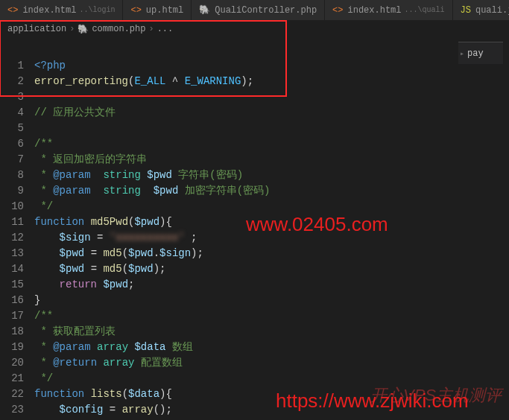 The image size is (509, 420). What do you see at coordinates (255, 10) in the screenshot?
I see `tab-bar: <> index.html ..\login <> up.html 🐘 Qual…` at bounding box center [255, 10].